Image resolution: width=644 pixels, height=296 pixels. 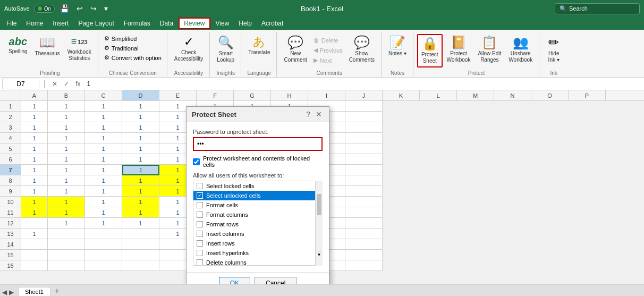 What do you see at coordinates (397, 47) in the screenshot?
I see `notes-button: 📝 Notes ▾` at bounding box center [397, 47].